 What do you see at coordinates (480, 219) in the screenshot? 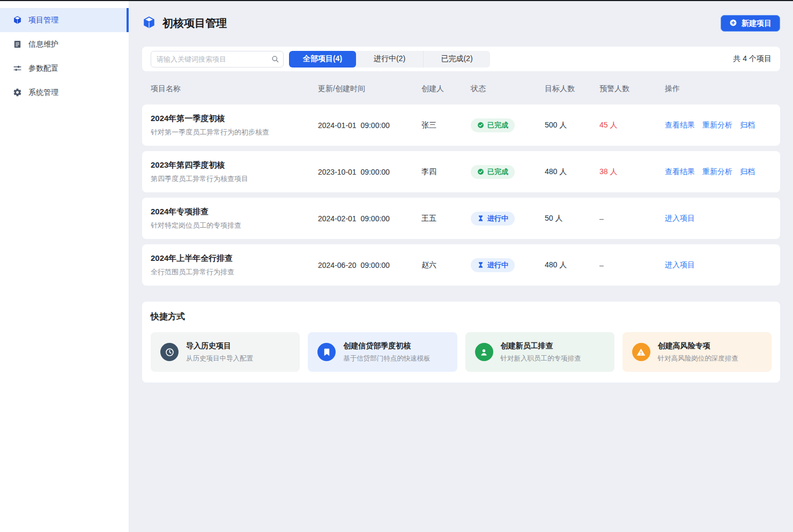
I see `hourglass-icon` at bounding box center [480, 219].